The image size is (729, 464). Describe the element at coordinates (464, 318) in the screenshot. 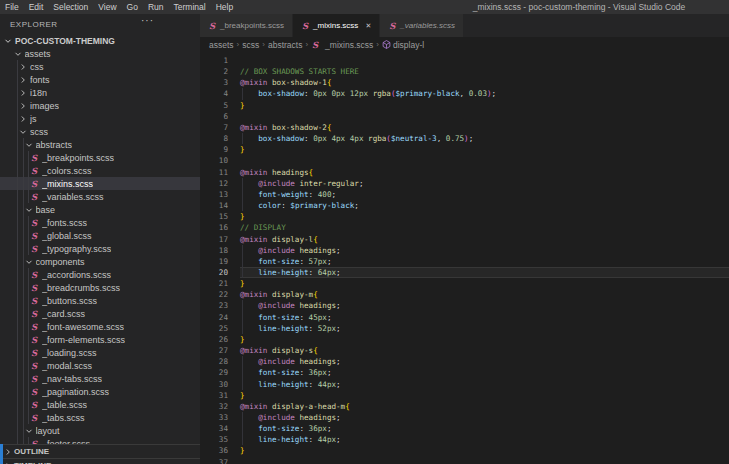

I see `code-line-24: 24 font-size: 45px;` at that location.